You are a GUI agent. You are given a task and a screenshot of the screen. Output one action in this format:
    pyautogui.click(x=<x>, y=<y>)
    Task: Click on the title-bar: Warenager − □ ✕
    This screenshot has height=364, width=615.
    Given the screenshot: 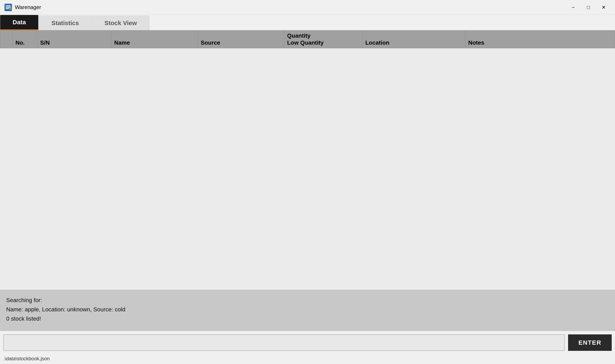 What is the action you would take?
    pyautogui.click(x=308, y=7)
    